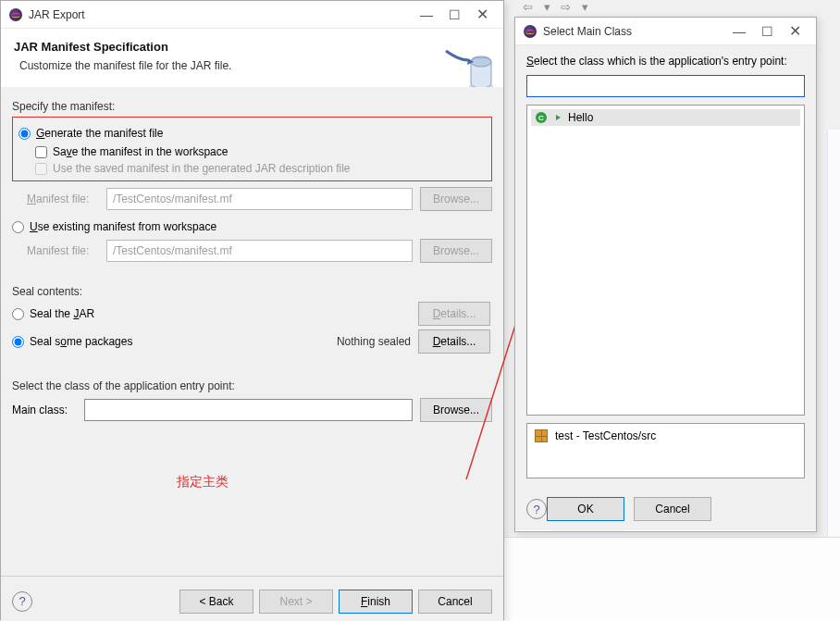  I want to click on next-button: Next >, so click(296, 602).